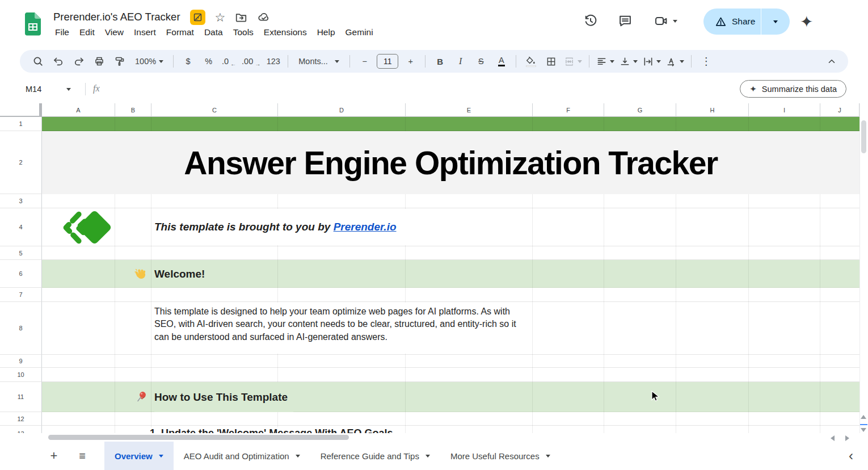  What do you see at coordinates (502, 61) in the screenshot?
I see `text-color-button: A` at bounding box center [502, 61].